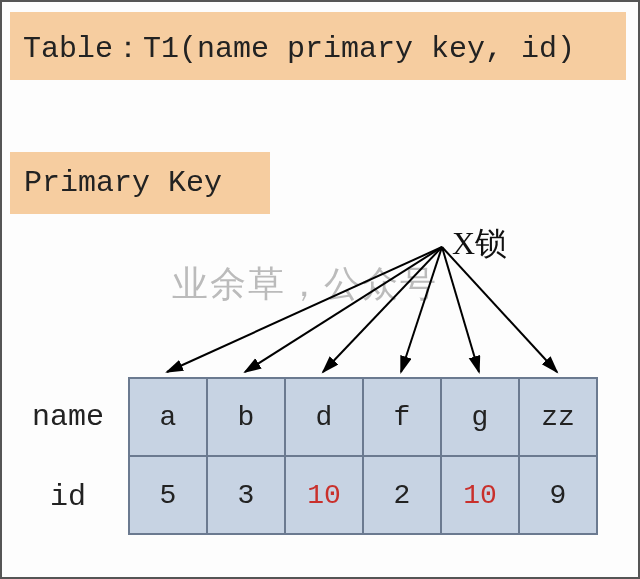 This screenshot has width=640, height=579. What do you see at coordinates (168, 417) in the screenshot?
I see `cell-name: a` at bounding box center [168, 417].